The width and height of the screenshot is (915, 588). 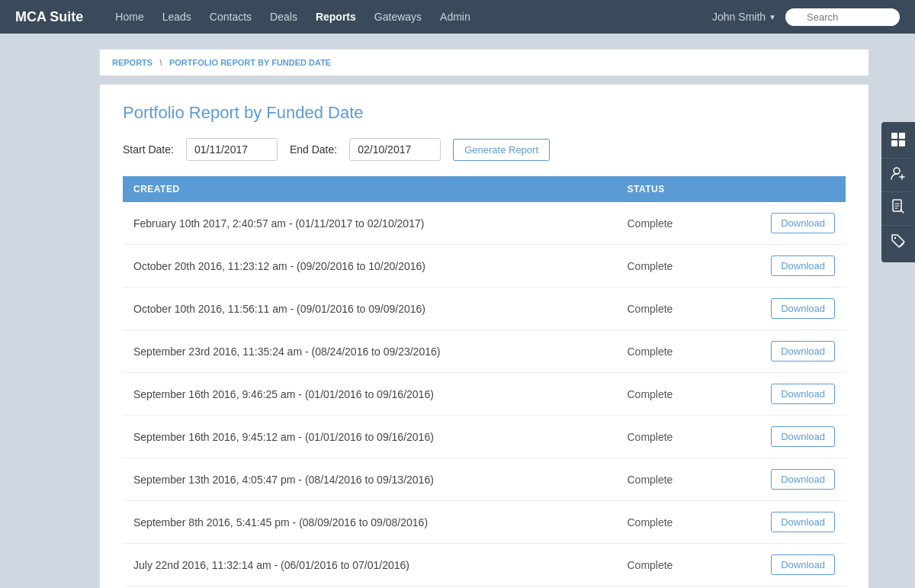 What do you see at coordinates (484, 394) in the screenshot?
I see `table-row: September 16th 2016, 9:46:25 am - (01/01…` at bounding box center [484, 394].